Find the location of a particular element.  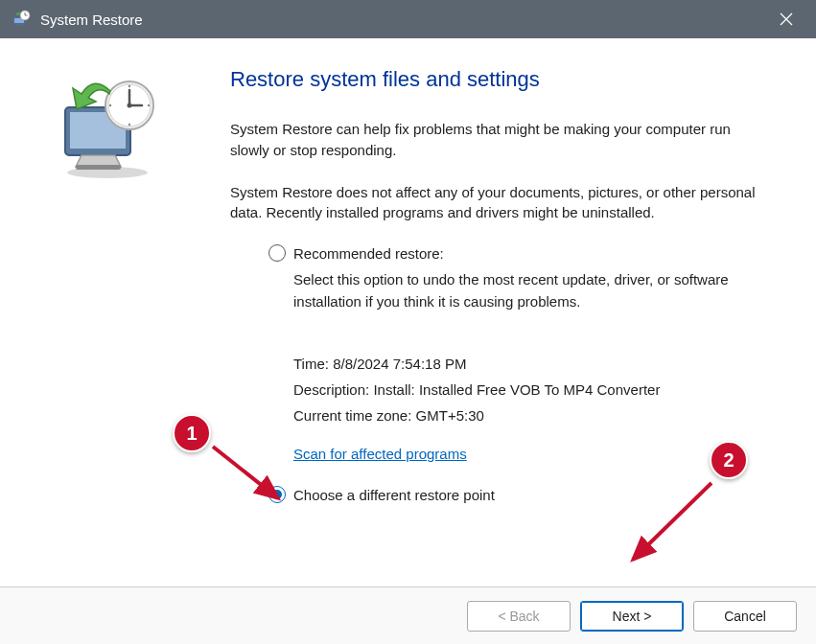

recommended-restore-description: Select this option to undo the most rece… is located at coordinates (531, 291).